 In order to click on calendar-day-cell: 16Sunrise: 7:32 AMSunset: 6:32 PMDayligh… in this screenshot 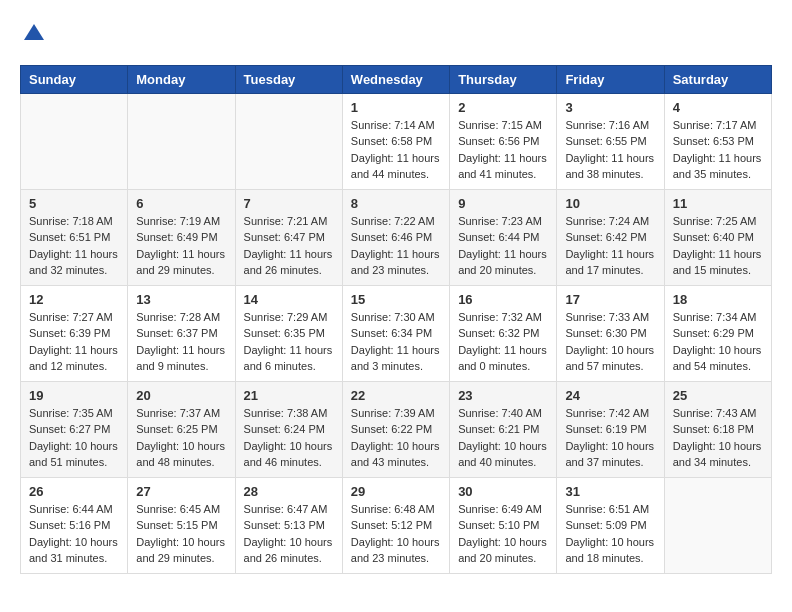, I will do `click(504, 333)`.